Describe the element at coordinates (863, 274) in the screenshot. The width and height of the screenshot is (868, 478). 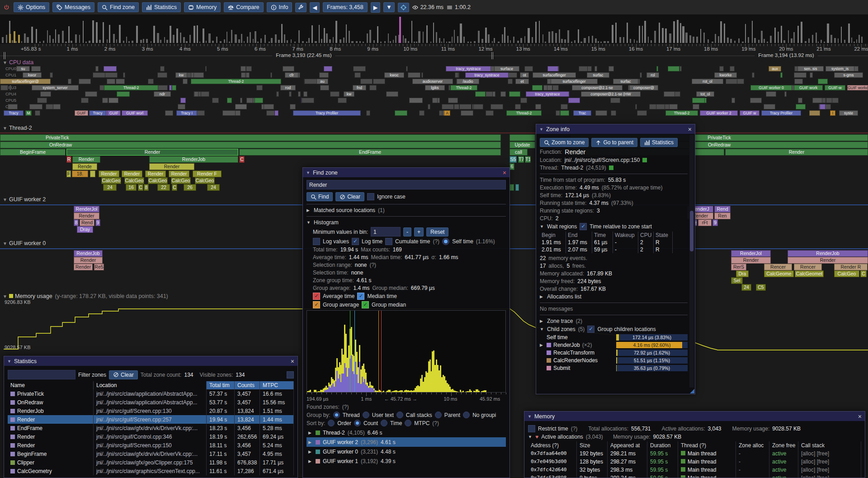
I see `zone-chip: C` at that location.